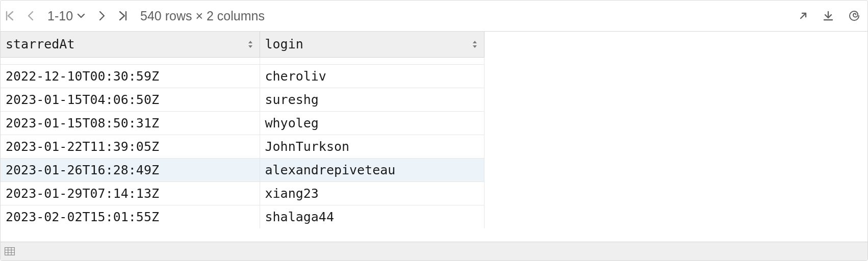 The image size is (868, 261). What do you see at coordinates (242, 61) in the screenshot?
I see `table-row` at bounding box center [242, 61].